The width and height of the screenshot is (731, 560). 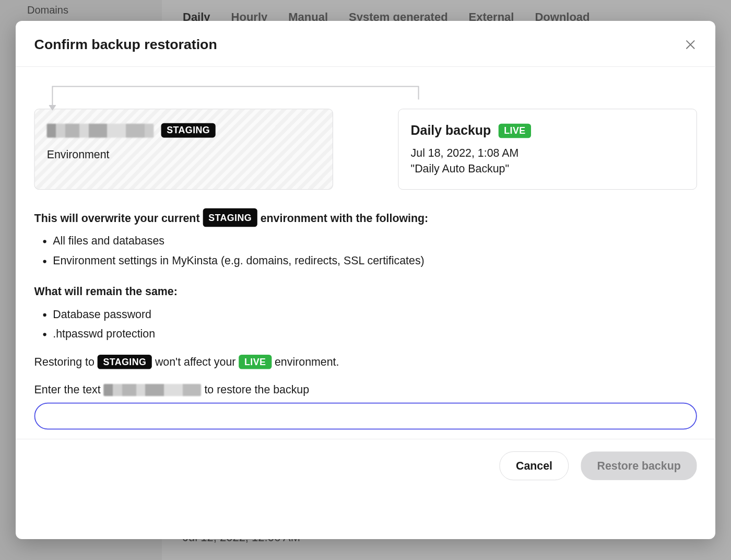 What do you see at coordinates (188, 131) in the screenshot?
I see `staging-badge: STAGING` at bounding box center [188, 131].